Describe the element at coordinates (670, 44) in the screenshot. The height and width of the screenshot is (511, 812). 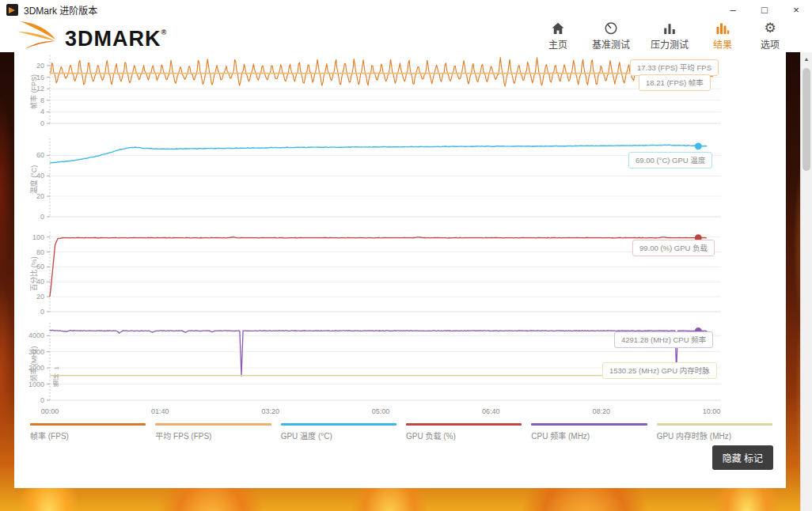
I see `nav-label: 压力测试` at that location.